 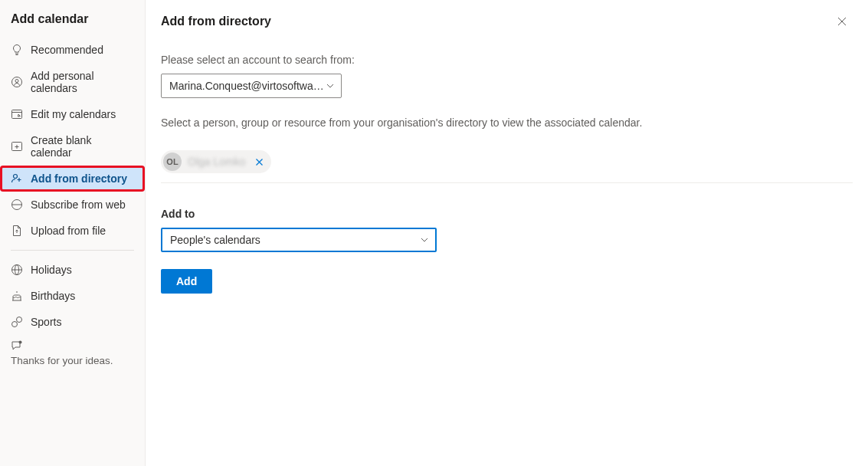 I want to click on page-title: Add from directory, so click(x=216, y=21).